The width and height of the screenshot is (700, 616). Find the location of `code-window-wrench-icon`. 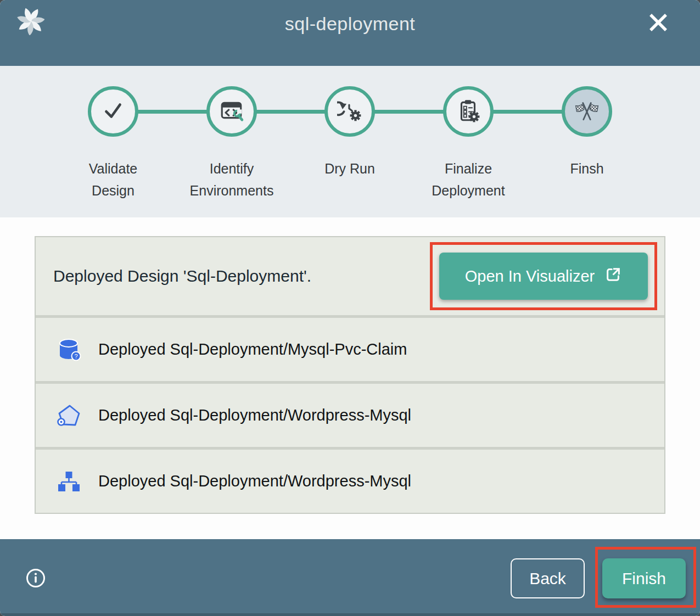

code-window-wrench-icon is located at coordinates (232, 111).